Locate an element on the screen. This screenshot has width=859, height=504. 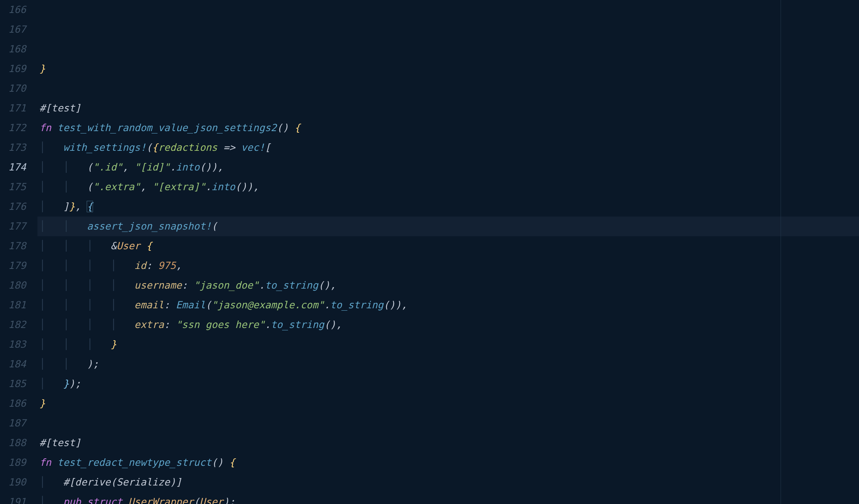
code-line: │ │ (".extra", "[extra]".into()), is located at coordinates (449, 187).